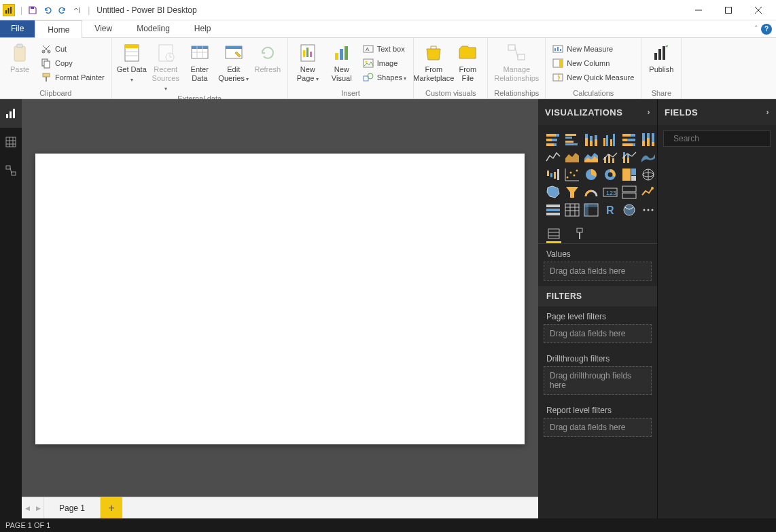 This screenshot has width=776, height=532. I want to click on viz-stacked-100-bar, so click(629, 139).